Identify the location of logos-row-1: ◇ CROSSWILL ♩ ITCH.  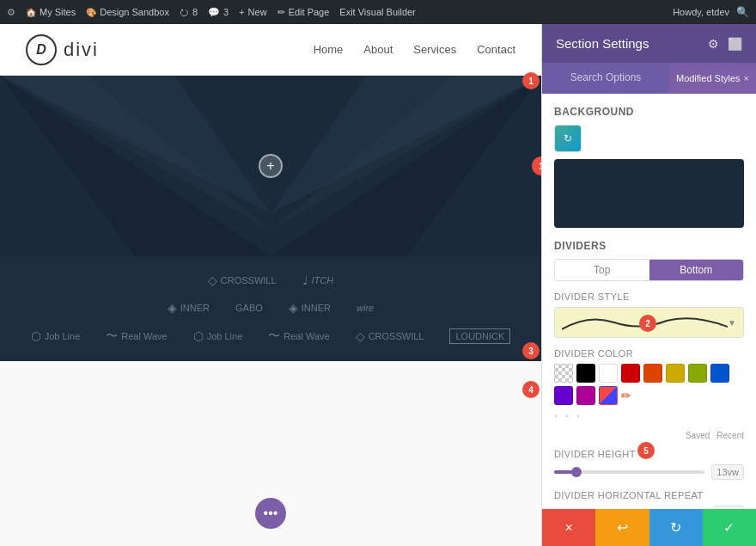
(271, 280).